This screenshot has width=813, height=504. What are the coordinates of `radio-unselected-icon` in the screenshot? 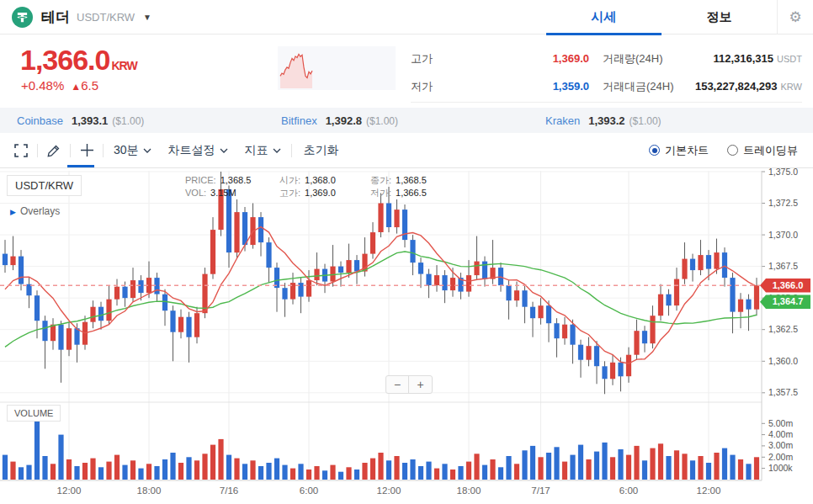 It's located at (732, 150).